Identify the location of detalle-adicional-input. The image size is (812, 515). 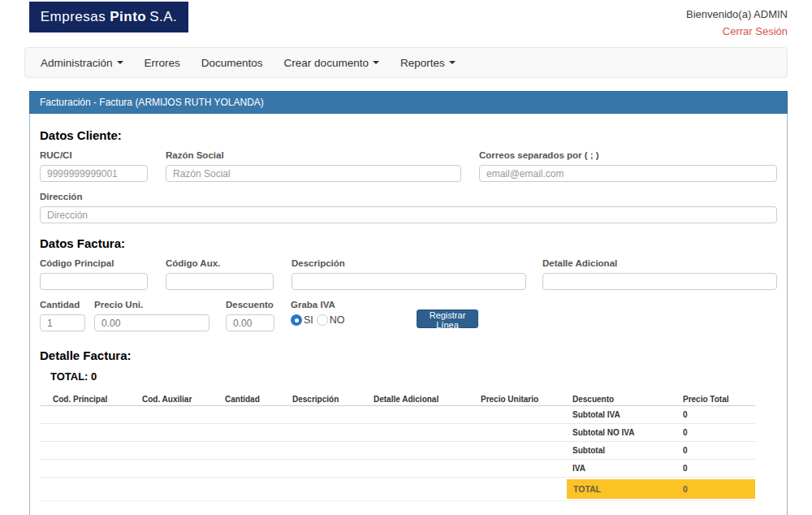
(659, 281).